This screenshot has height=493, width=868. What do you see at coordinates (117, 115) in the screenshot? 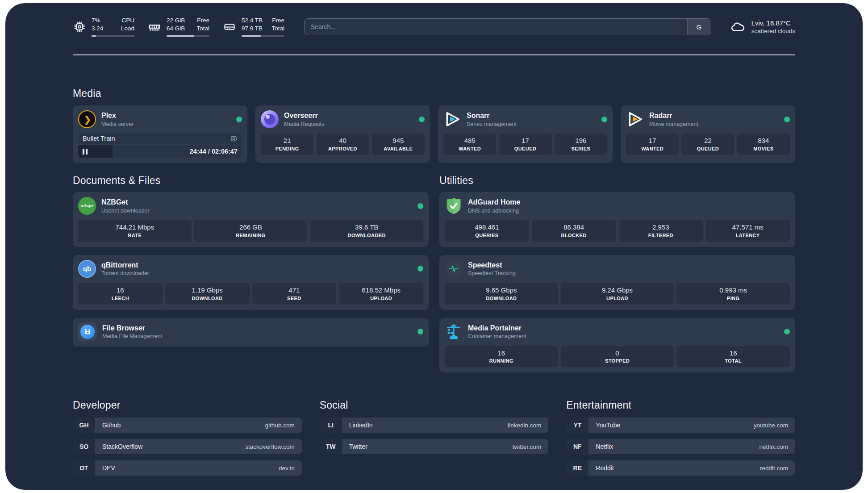
I see `card-title: Plex` at bounding box center [117, 115].